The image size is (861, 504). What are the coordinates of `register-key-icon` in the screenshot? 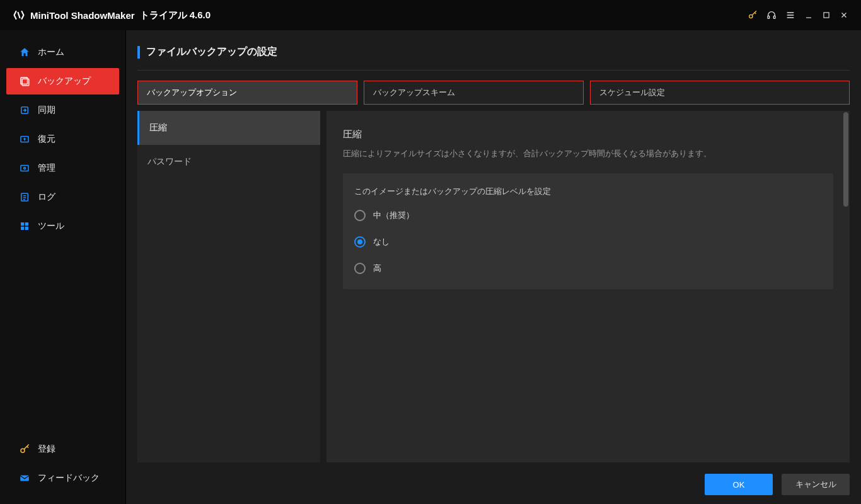 It's located at (25, 449).